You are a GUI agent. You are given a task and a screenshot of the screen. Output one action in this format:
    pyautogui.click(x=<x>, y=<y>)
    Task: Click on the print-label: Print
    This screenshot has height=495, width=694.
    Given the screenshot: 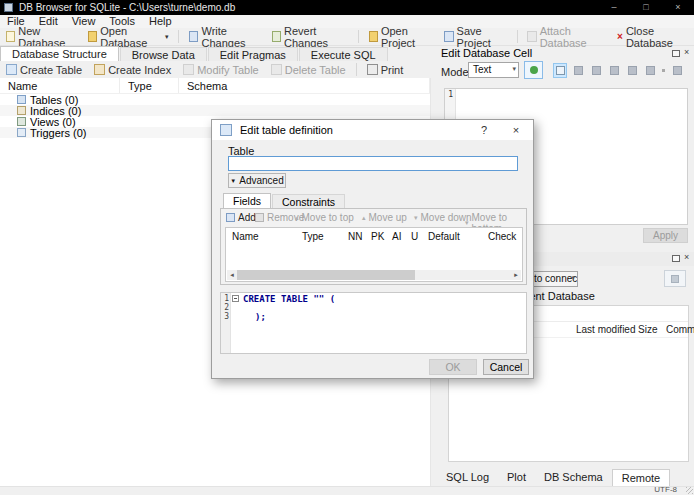 What is the action you would take?
    pyautogui.click(x=392, y=70)
    